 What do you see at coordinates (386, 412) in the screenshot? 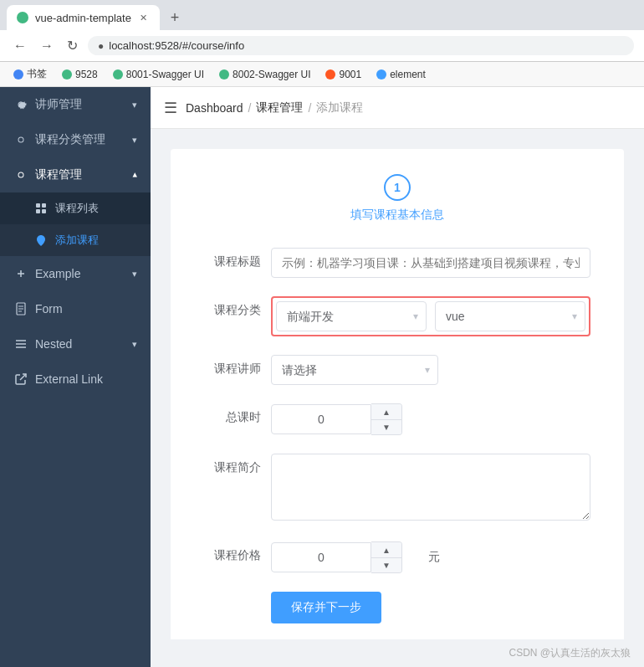
I see `hours-increment-btn: ▲` at bounding box center [386, 412].